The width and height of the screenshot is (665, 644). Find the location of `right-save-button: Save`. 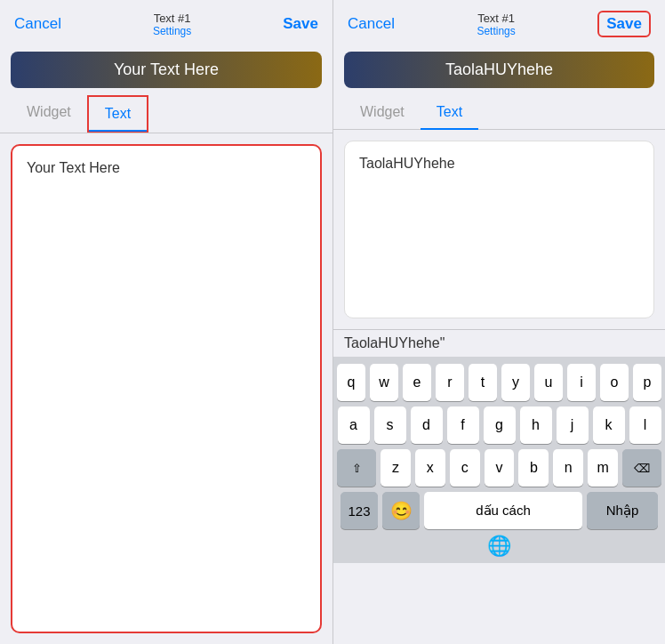

right-save-button: Save is located at coordinates (624, 24).